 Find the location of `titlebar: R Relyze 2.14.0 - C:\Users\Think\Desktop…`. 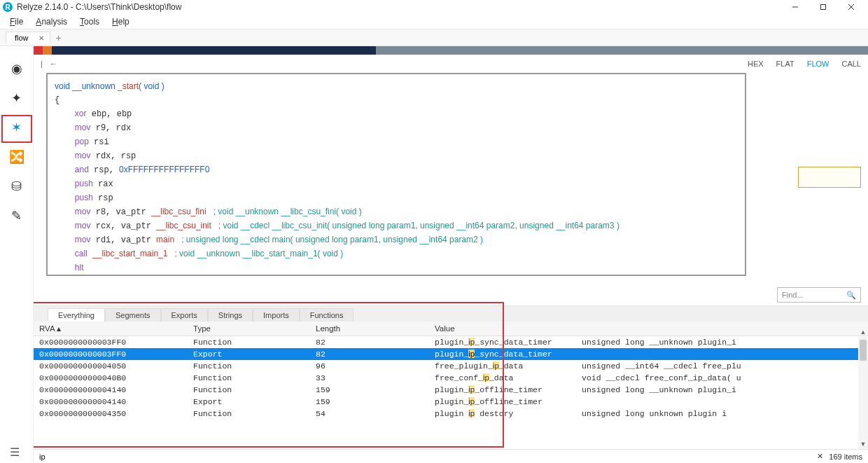

titlebar: R Relyze 2.14.0 - C:\Users\Think\Desktop… is located at coordinates (434, 7).